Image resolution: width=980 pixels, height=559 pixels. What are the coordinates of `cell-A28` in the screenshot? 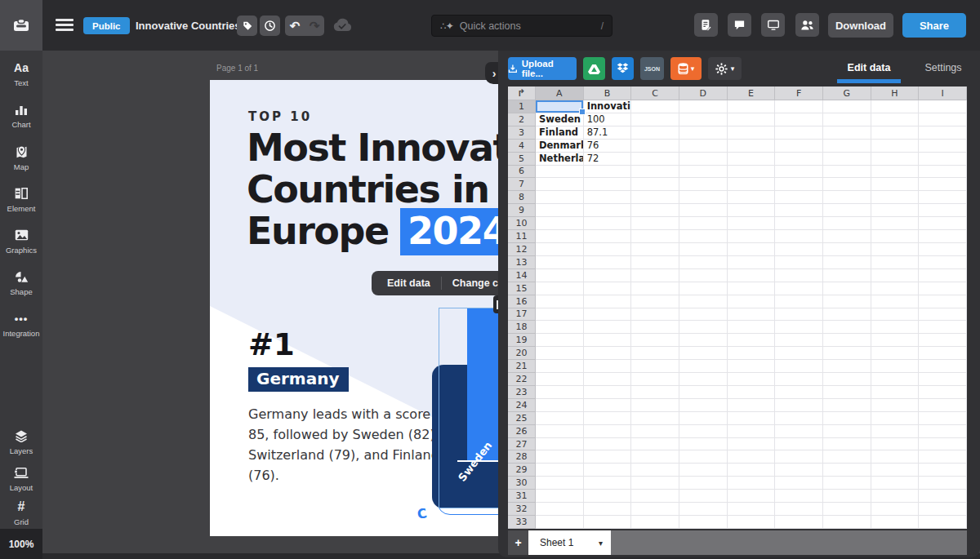 It's located at (560, 457).